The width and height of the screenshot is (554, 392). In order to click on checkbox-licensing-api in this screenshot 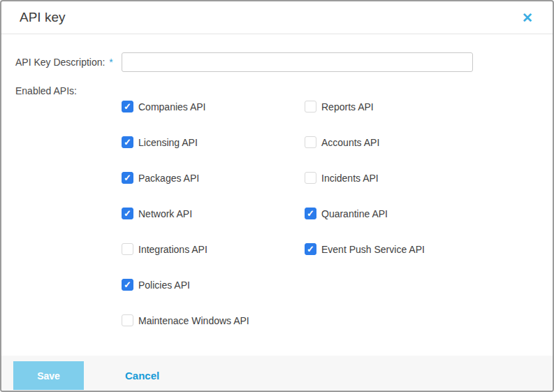, I will do `click(127, 143)`.